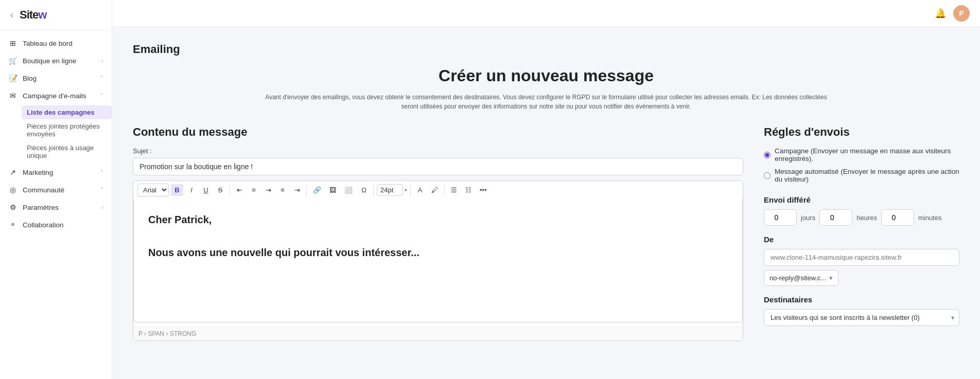  What do you see at coordinates (43, 190) in the screenshot?
I see `sidebar-item-communaute-label: Communauté` at bounding box center [43, 190].